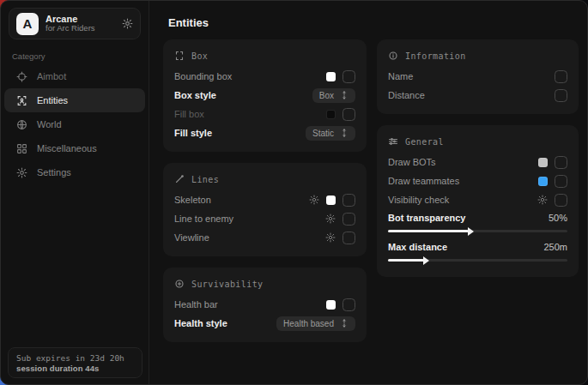  I want to click on setting-label: Health style, so click(201, 323).